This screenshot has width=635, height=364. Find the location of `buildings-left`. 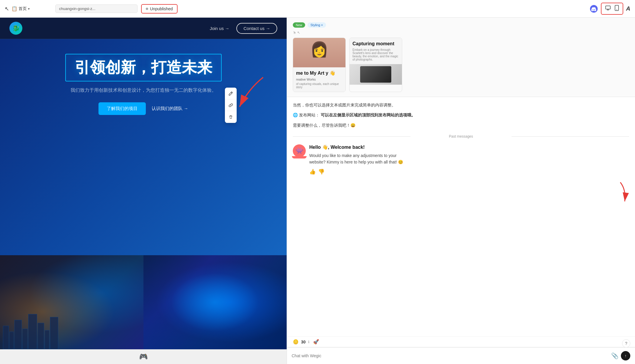

buildings-left is located at coordinates (72, 332).